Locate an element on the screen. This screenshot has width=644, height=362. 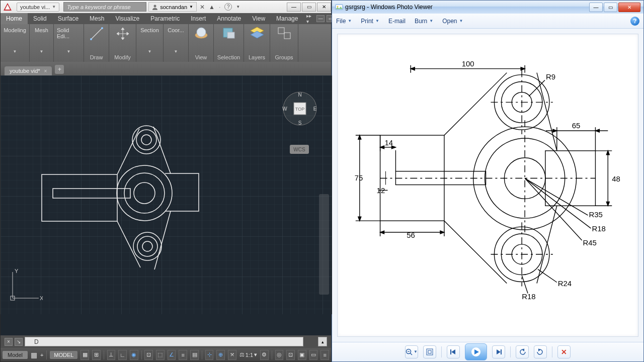
autocad-logo-icon is located at coordinates (8, 7).